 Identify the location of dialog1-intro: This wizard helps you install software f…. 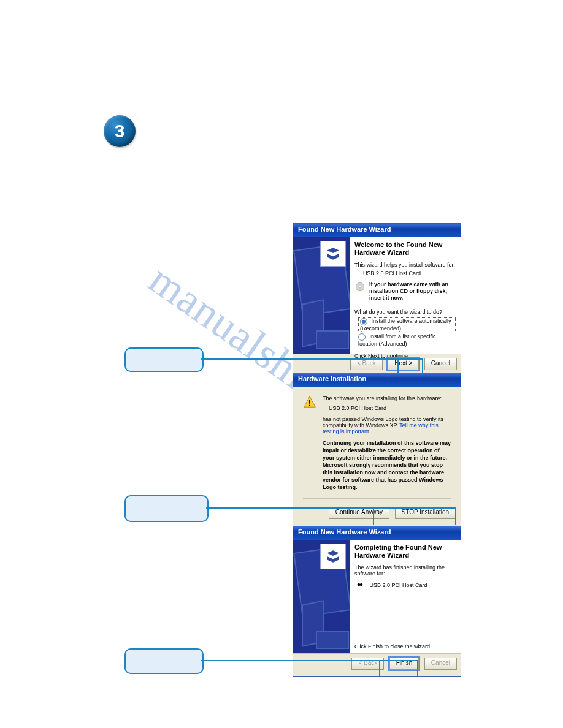
(405, 265).